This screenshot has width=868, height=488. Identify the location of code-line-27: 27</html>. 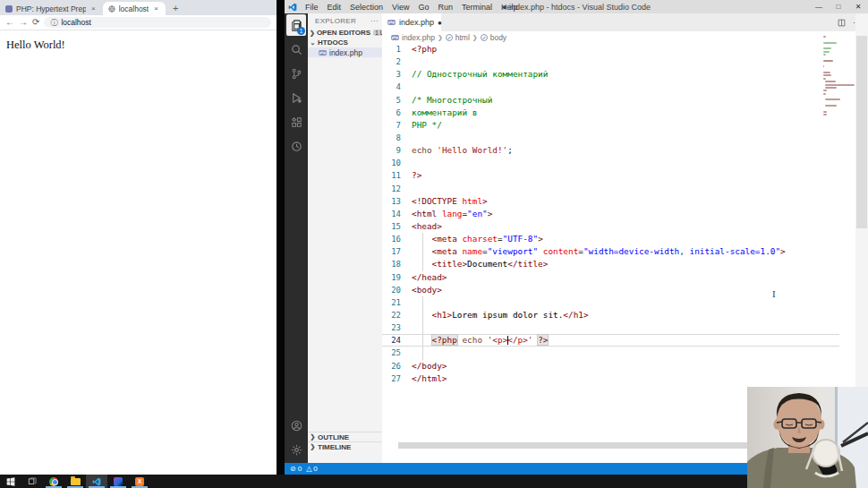
(610, 379).